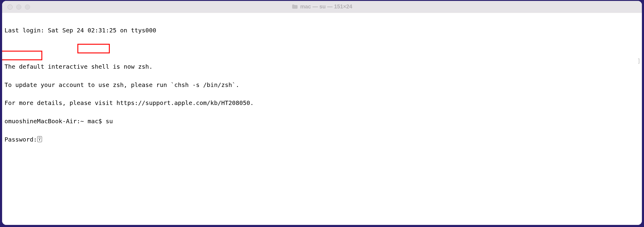 The width and height of the screenshot is (644, 227). I want to click on minimize-button, so click(19, 7).